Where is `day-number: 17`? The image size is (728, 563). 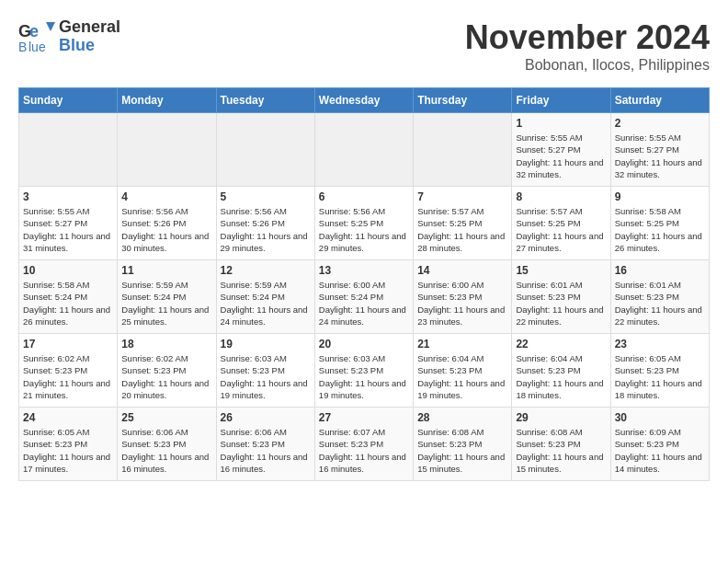 day-number: 17 is located at coordinates (68, 344).